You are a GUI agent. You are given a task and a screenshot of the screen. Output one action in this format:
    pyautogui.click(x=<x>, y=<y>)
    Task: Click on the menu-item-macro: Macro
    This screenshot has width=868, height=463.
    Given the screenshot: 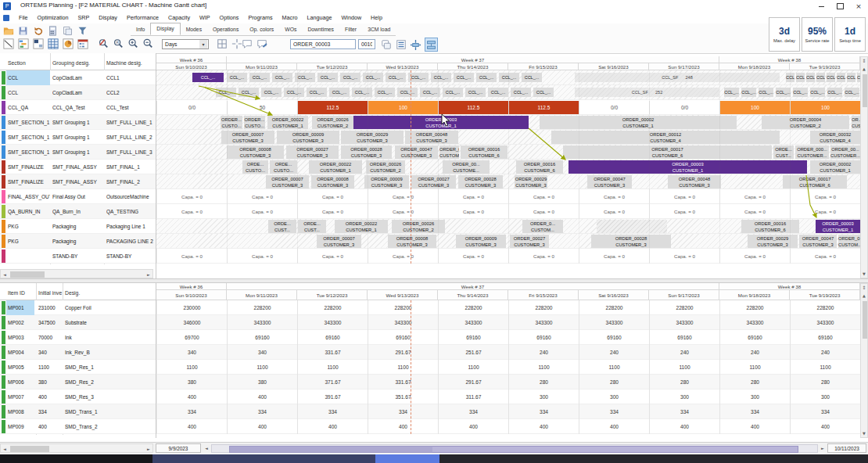 What is the action you would take?
    pyautogui.click(x=290, y=18)
    